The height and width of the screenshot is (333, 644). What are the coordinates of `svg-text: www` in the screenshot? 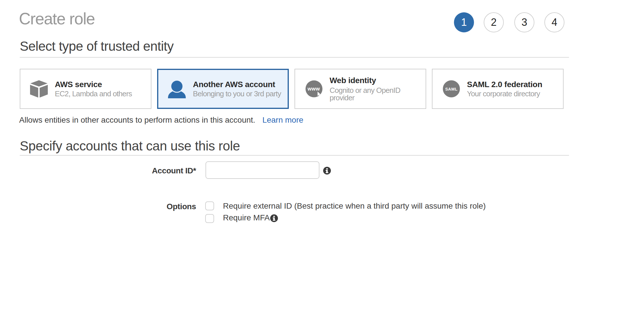 It's located at (314, 89).